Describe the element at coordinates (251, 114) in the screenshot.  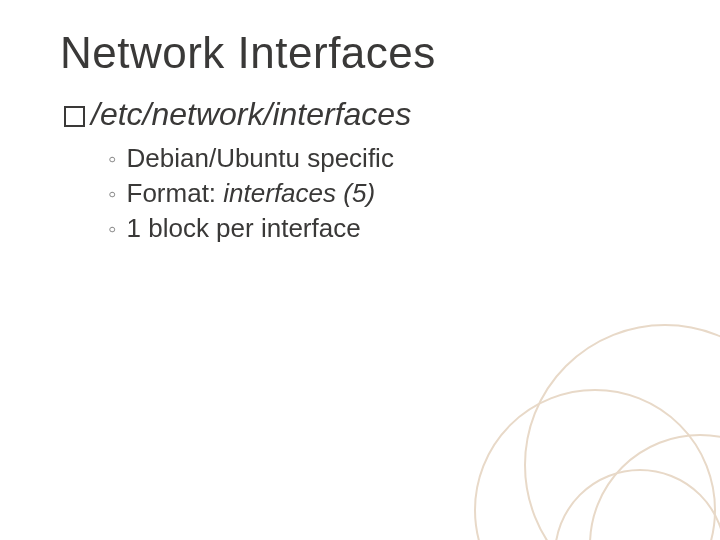
I see `topic-text: /etc/network/interfaces` at that location.